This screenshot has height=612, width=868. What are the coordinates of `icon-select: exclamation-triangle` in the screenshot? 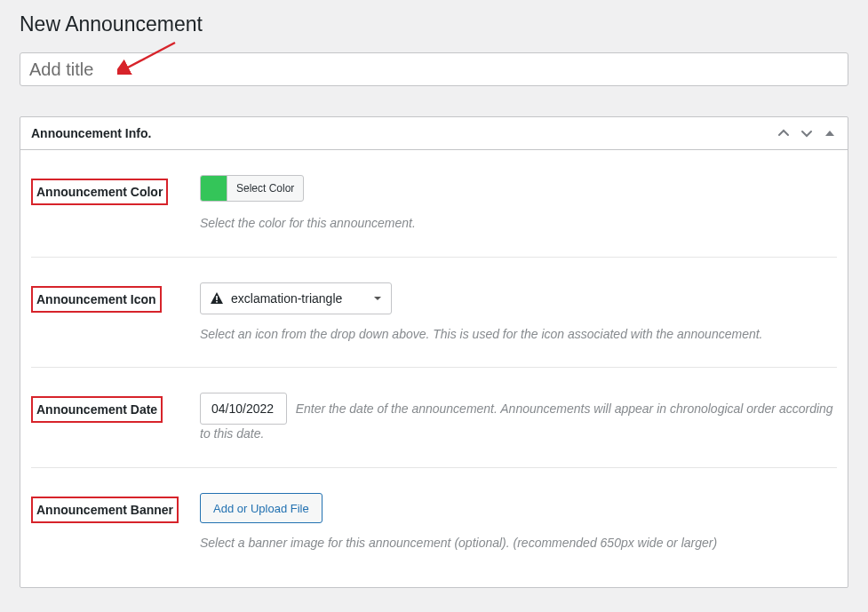 It's located at (296, 298).